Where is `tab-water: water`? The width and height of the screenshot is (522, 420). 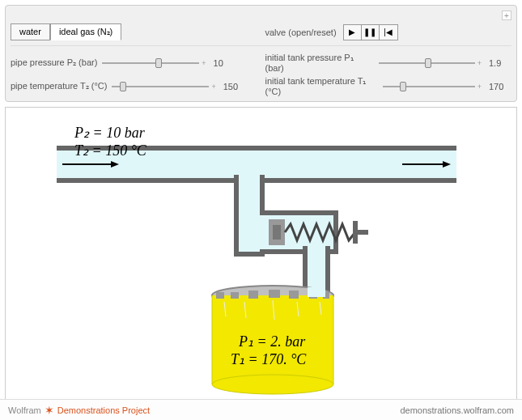
tab-water: water is located at coordinates (31, 32).